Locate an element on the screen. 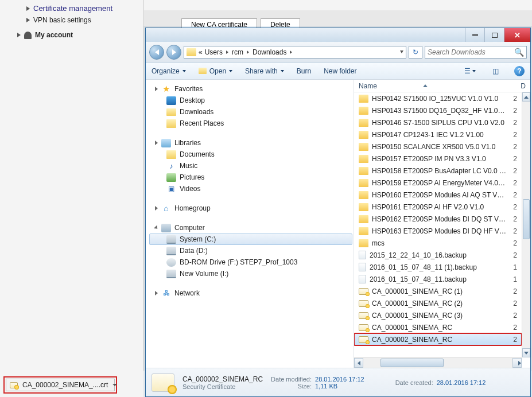  file-row: HSP0158 ET200SP BusAdapter LC V0.0 V1.02 is located at coordinates (438, 171).